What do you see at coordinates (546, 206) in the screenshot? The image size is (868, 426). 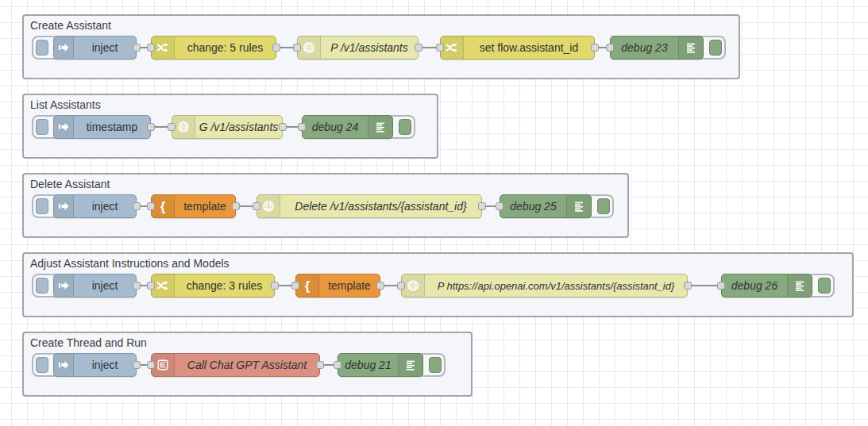 I see `node-debug: debug 25` at bounding box center [546, 206].